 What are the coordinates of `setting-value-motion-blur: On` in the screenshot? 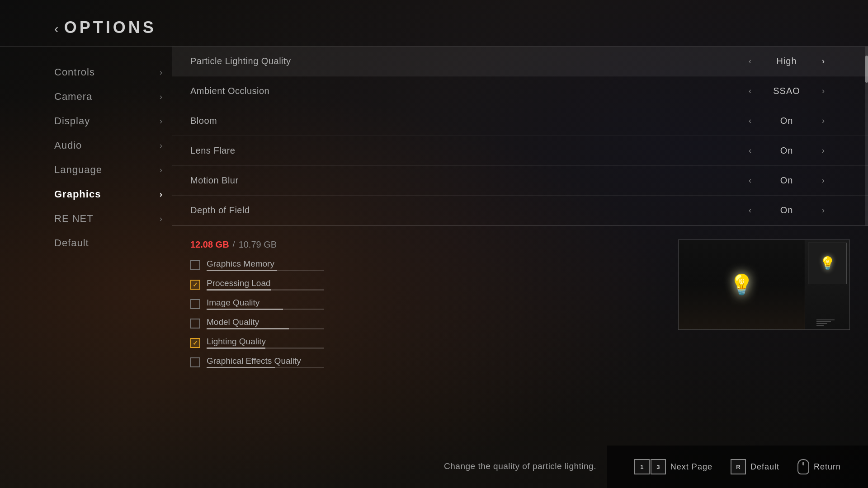 It's located at (787, 181).